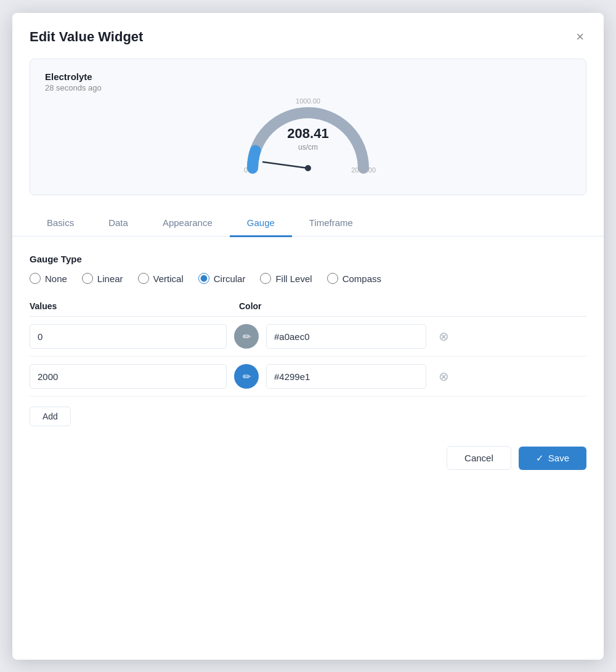  What do you see at coordinates (444, 376) in the screenshot?
I see `remove-button-1: ⊗` at bounding box center [444, 376].